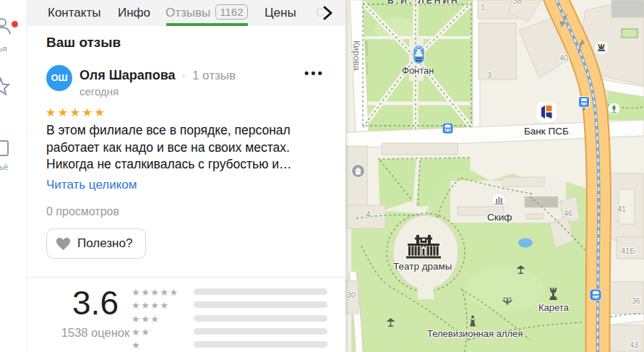 The width and height of the screenshot is (644, 352). Describe the element at coordinates (634, 345) in the screenshot. I see `house-number: 43` at that location.